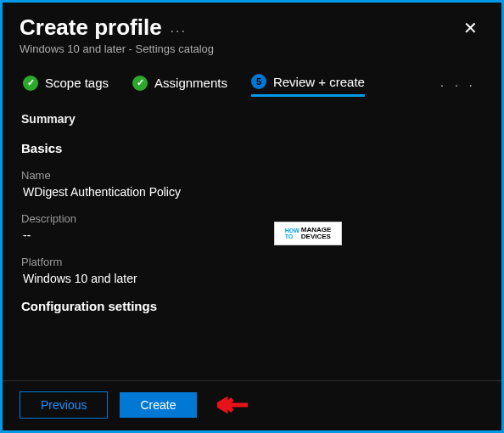  What do you see at coordinates (253, 119) in the screenshot?
I see `summary-heading: Summary` at bounding box center [253, 119].